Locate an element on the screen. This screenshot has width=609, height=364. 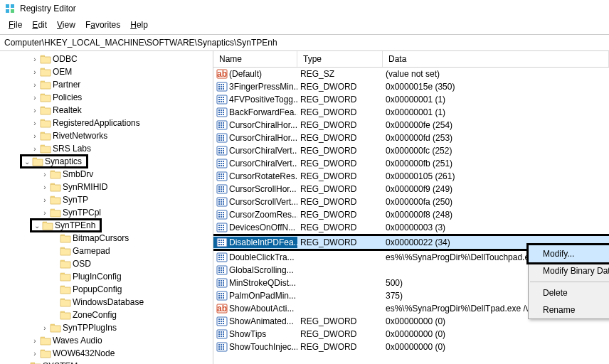
menu-edit: Edit is located at coordinates (40, 25).